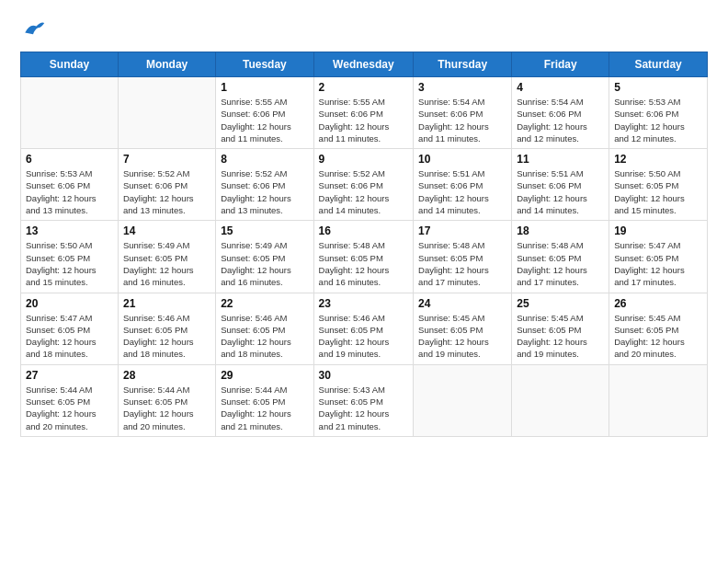  I want to click on day-info: Sunrise: 5:53 AM Sunset: 6:06 PM Dayligh…, so click(70, 191).